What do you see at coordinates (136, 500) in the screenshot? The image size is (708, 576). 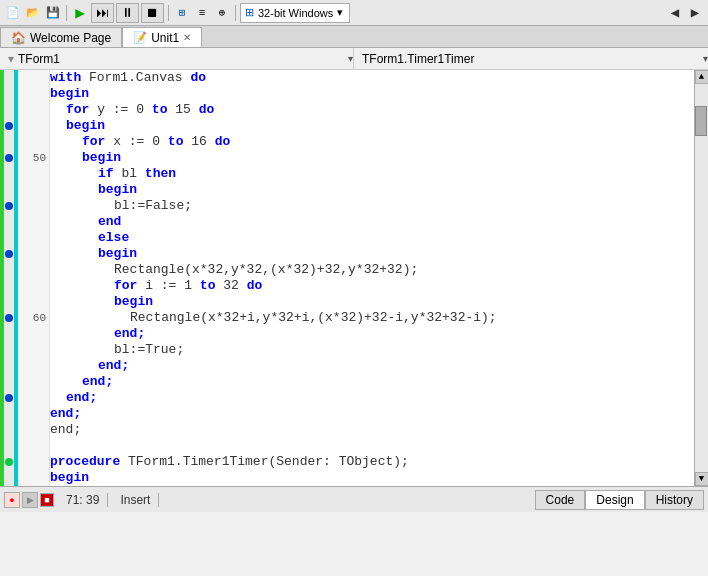 I see `edit-mode: Insert` at bounding box center [136, 500].